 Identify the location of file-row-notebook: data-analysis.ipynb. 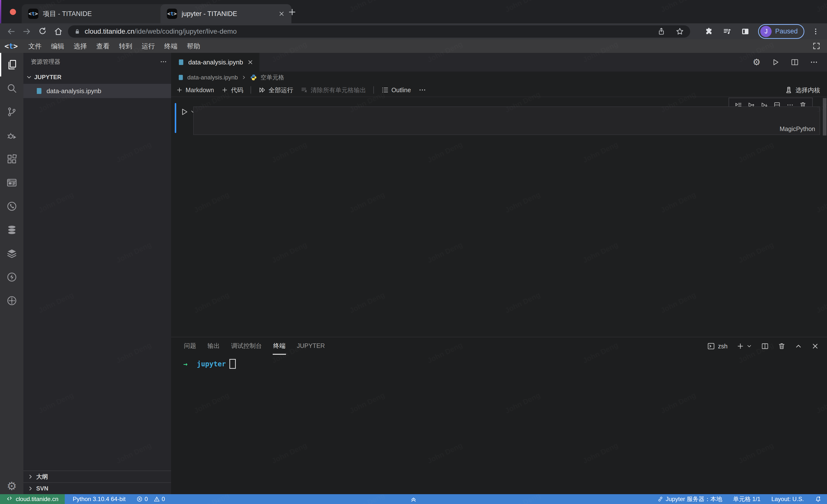
(97, 91).